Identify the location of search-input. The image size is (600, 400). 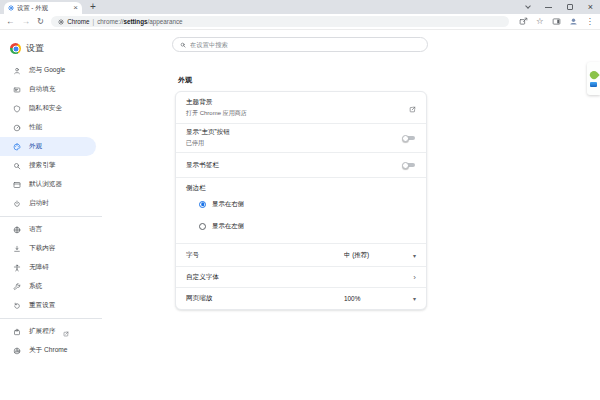
(305, 44).